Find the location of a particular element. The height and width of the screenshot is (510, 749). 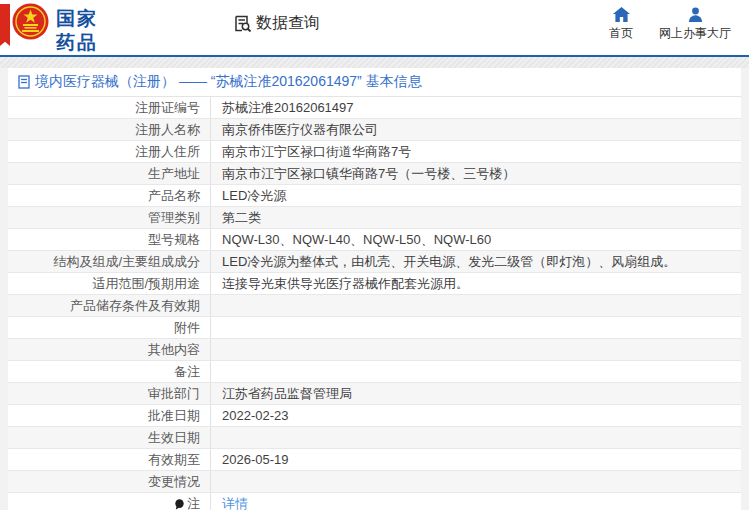

table-row: 注册人名称南京侨伟医疗仪器有限公司 is located at coordinates (374, 130).